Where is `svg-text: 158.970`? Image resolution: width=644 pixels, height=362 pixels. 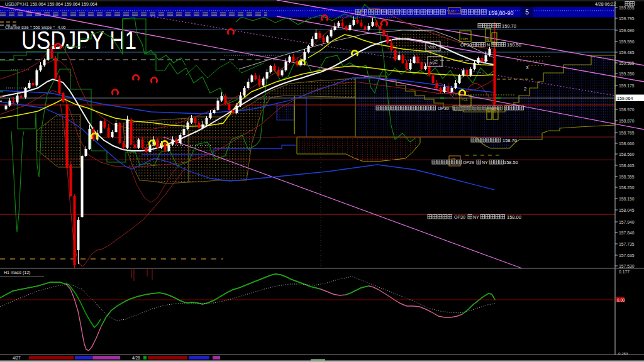
svg-text: 158.970 is located at coordinates (626, 109).